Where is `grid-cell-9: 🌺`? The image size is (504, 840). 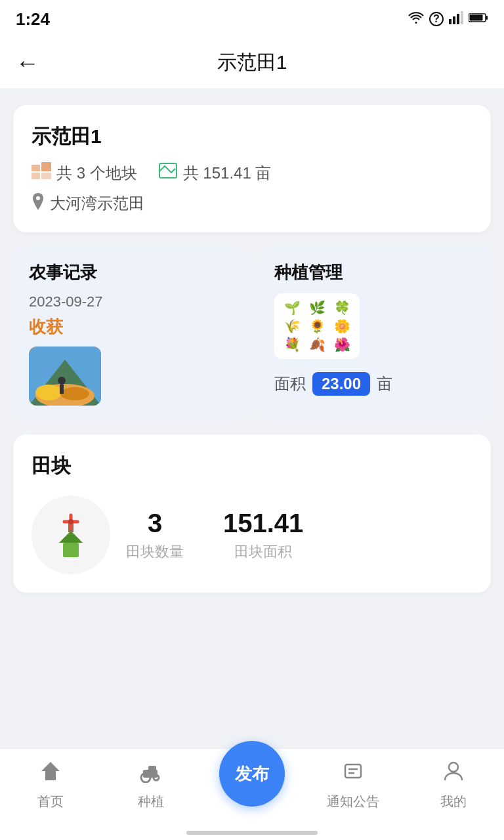
grid-cell-9: 🌺 is located at coordinates (342, 345).